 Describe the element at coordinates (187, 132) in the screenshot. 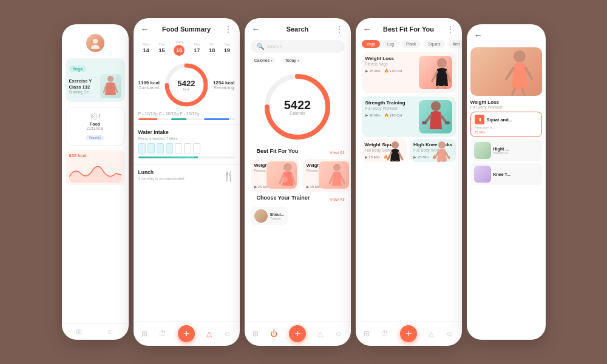

I see `water-intake-title: Water Intake` at that location.